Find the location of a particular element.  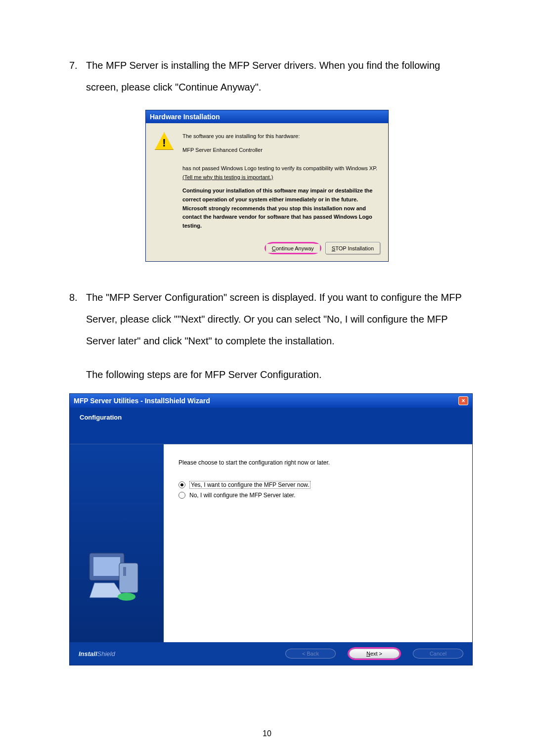

computer-icon is located at coordinates (114, 573).